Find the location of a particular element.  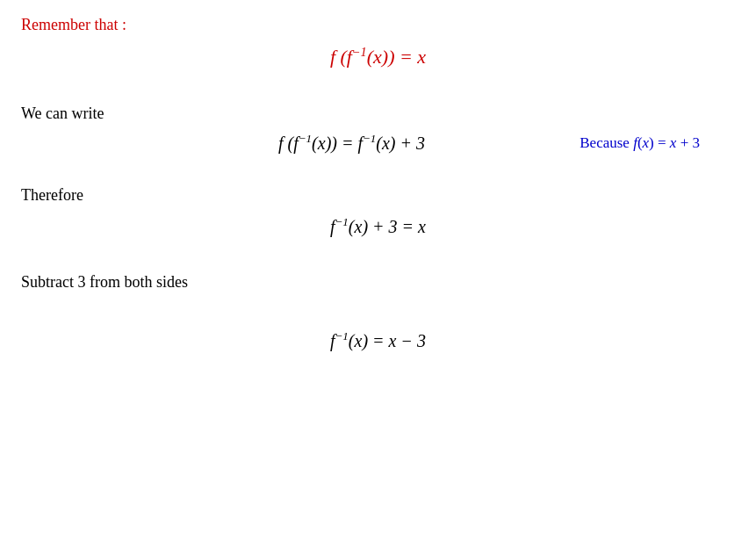

equation2-row: f (f−1(x)) = f−1(x) + 3 Because f(x) = x… is located at coordinates (378, 142).